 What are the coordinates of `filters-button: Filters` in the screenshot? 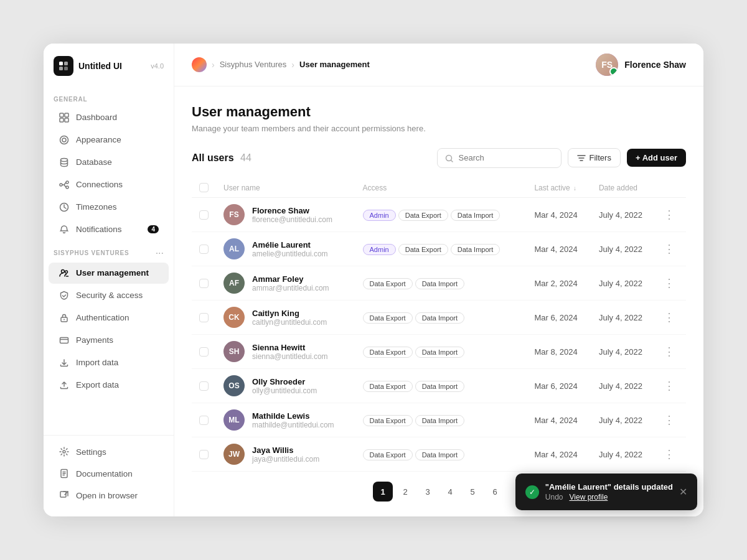 It's located at (594, 158).